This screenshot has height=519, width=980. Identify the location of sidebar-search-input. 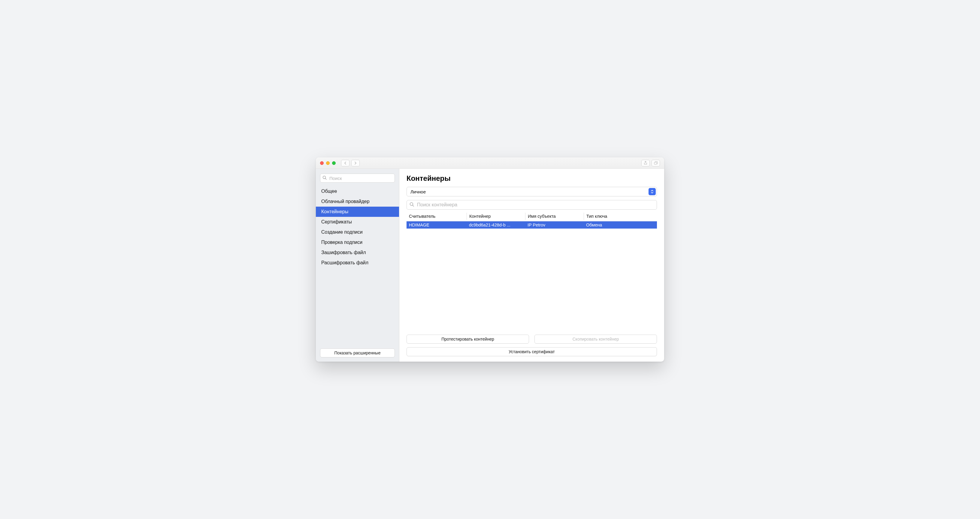
(358, 178).